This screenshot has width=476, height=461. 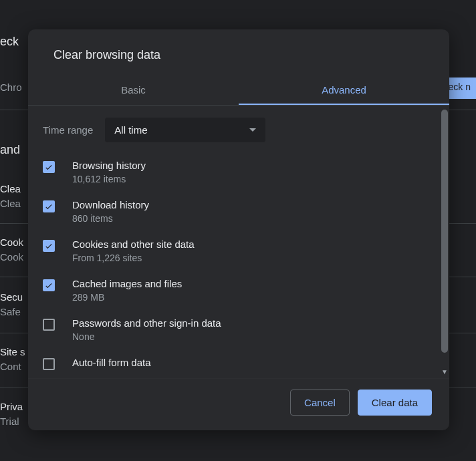 What do you see at coordinates (239, 45) in the screenshot?
I see `dialog-title: Clear browsing data` at bounding box center [239, 45].